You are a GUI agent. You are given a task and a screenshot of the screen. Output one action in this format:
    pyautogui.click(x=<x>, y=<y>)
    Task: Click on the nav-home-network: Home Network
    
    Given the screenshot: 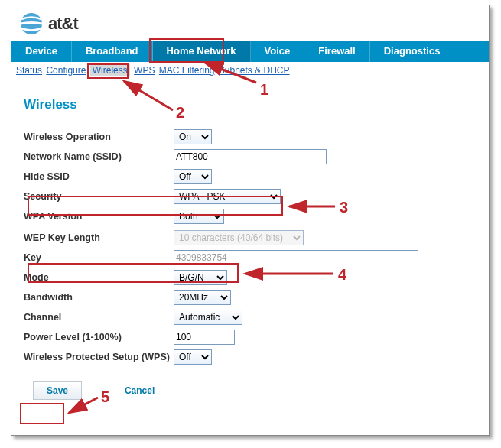 What is the action you would take?
    pyautogui.click(x=202, y=51)
    